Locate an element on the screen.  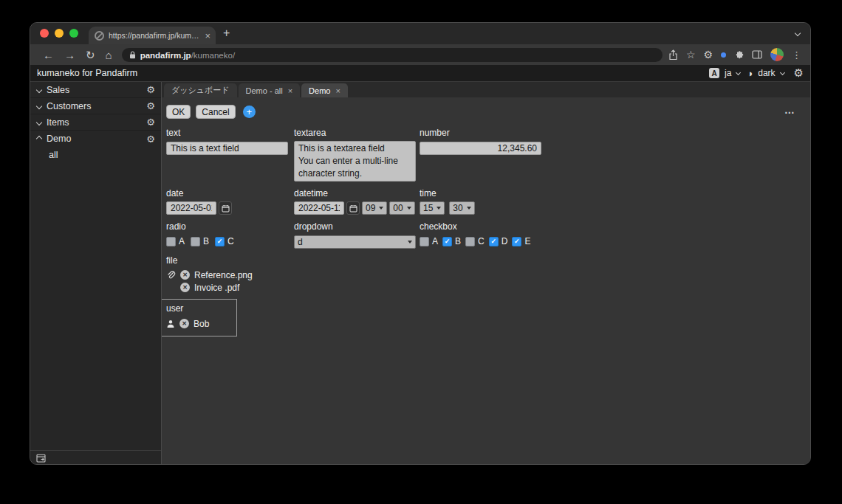
select-value: 15 is located at coordinates (428, 208).